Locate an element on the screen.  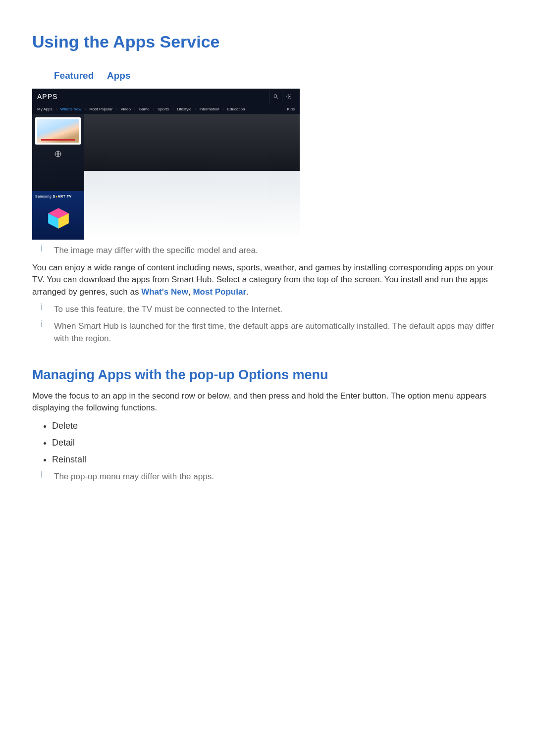
tab-most-popular: Most Popular is located at coordinates (101, 109).